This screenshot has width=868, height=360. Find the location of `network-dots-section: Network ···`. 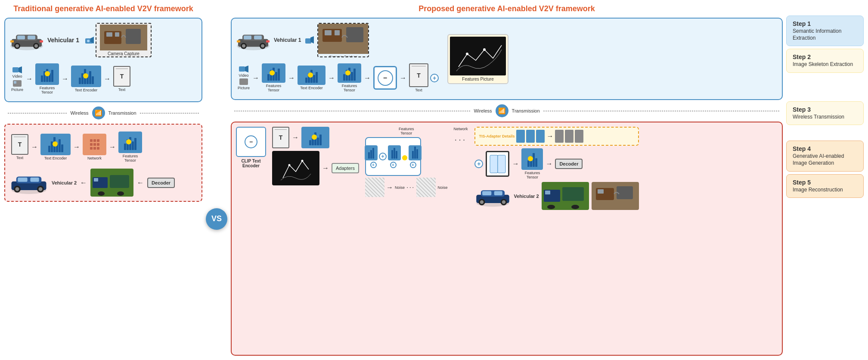

network-dots-section: Network ··· is located at coordinates (461, 135).